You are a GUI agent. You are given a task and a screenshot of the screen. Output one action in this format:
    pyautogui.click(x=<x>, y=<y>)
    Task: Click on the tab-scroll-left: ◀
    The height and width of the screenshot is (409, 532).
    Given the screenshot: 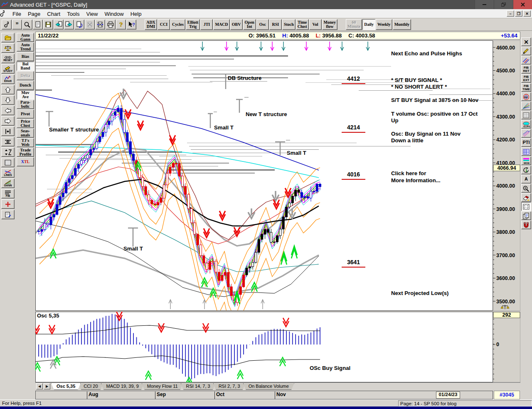 What is the action you would take?
    pyautogui.click(x=39, y=386)
    